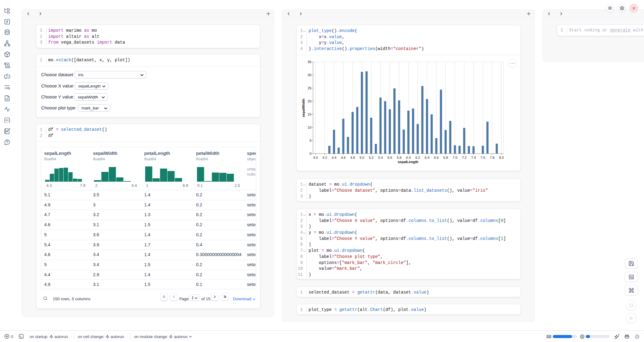  I want to click on svg-text: 7.4, so click(473, 158).